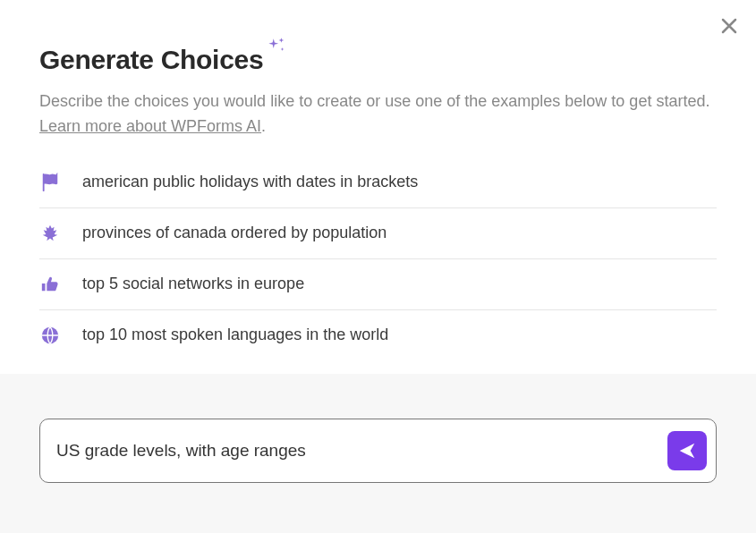  Describe the element at coordinates (251, 182) in the screenshot. I see `example-label: american public holidays with dates in b…` at that location.